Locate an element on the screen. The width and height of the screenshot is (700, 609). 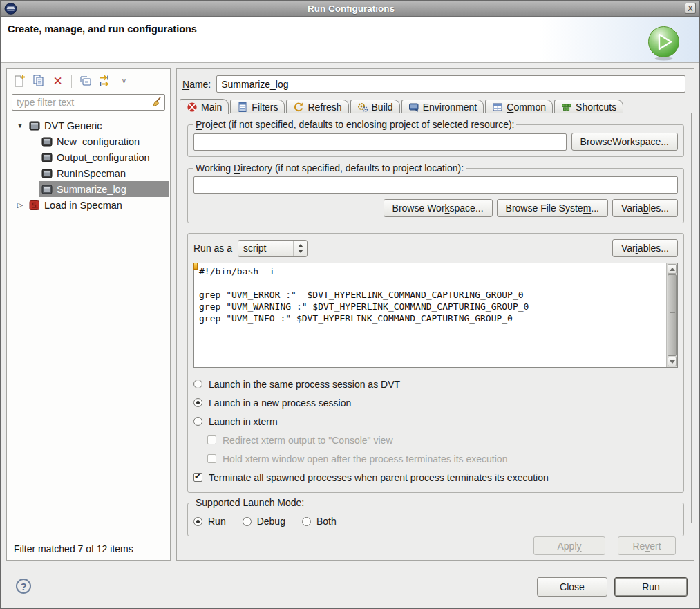
mode-debug-option: Debug is located at coordinates (264, 521).